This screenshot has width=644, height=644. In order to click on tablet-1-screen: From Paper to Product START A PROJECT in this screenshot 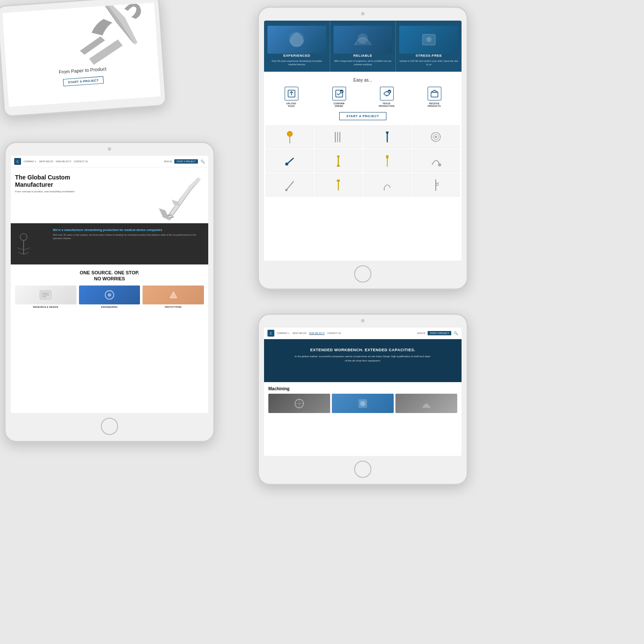, I will do `click(82, 55)`.